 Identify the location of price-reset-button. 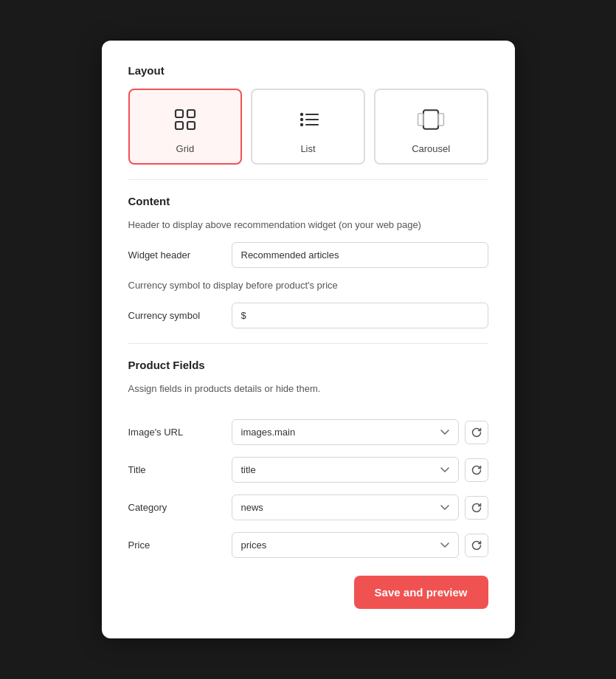
(477, 545).